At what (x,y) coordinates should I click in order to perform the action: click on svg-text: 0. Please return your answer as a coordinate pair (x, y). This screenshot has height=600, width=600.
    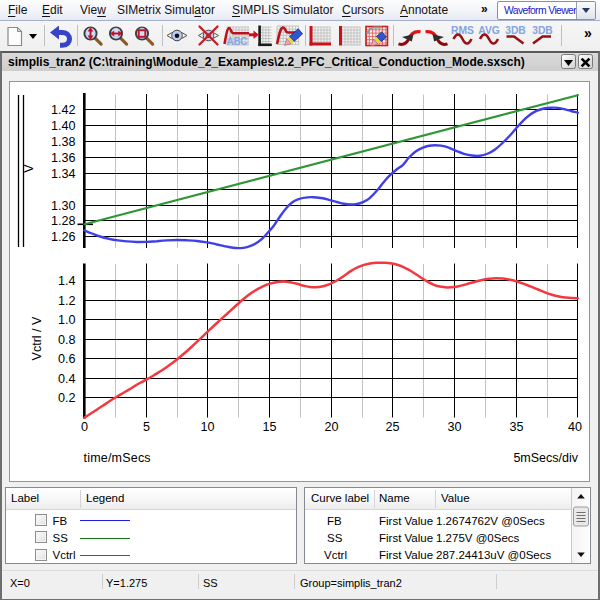
    Looking at the image, I should click on (84, 427).